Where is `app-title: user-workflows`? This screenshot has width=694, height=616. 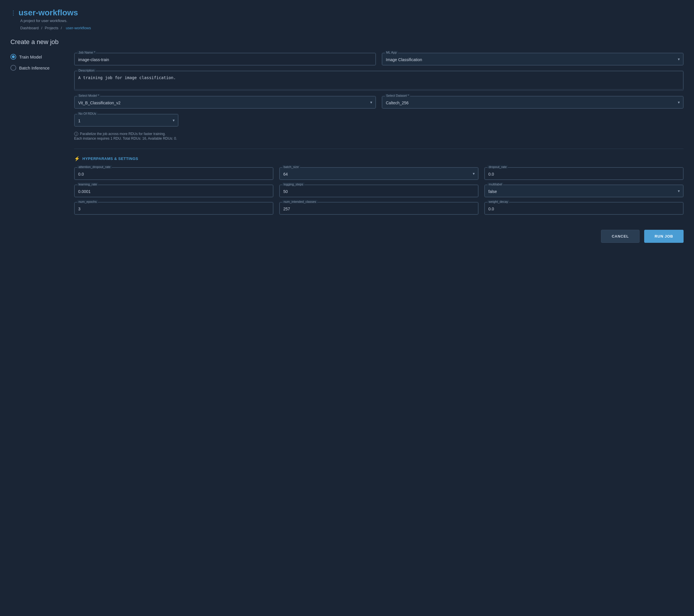
app-title: user-workflows is located at coordinates (48, 13).